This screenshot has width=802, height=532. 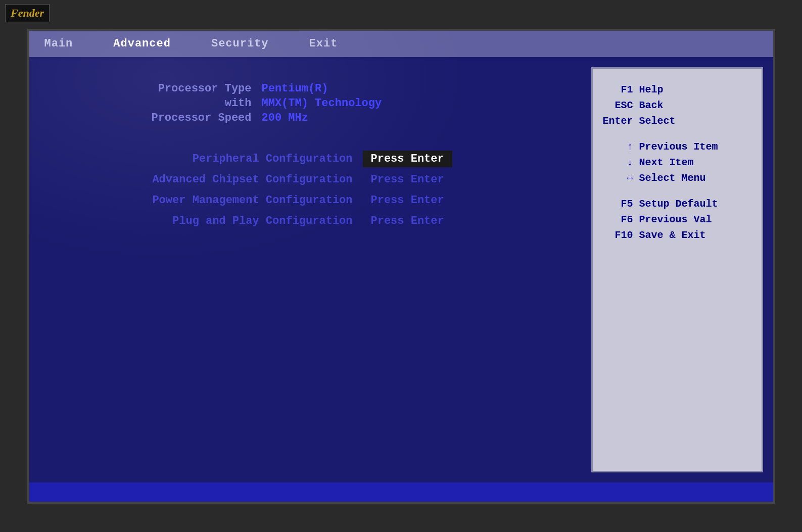 What do you see at coordinates (677, 90) in the screenshot?
I see `help-row-f1: F1 Help` at bounding box center [677, 90].